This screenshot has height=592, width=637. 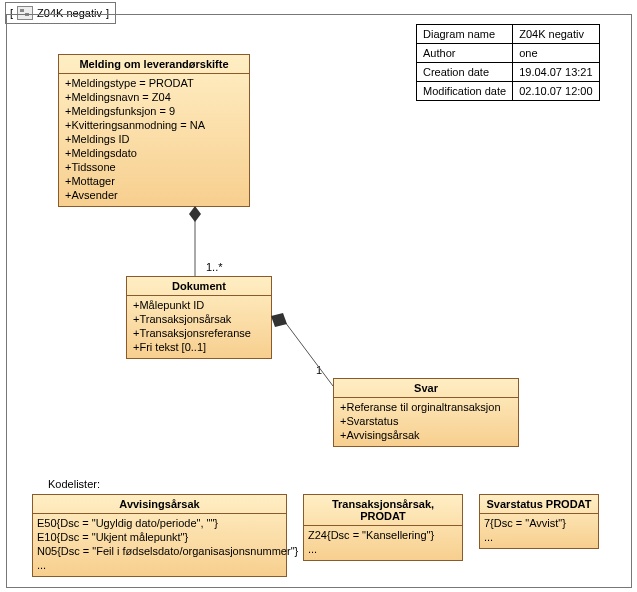 I want to click on meta-val: Z04K negativ, so click(x=556, y=34).